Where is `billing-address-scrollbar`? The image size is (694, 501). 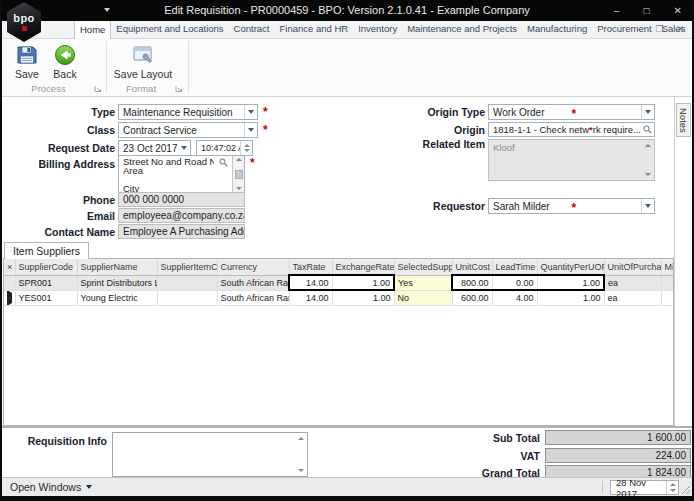
billing-address-scrollbar is located at coordinates (238, 174).